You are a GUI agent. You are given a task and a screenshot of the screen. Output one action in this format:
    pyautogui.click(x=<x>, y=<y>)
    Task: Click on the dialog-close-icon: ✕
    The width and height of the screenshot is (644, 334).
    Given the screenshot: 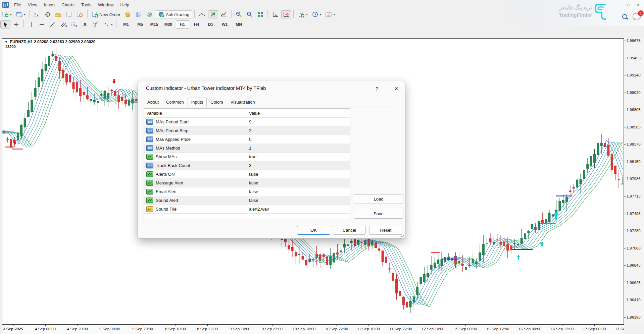 What is the action you would take?
    pyautogui.click(x=396, y=89)
    